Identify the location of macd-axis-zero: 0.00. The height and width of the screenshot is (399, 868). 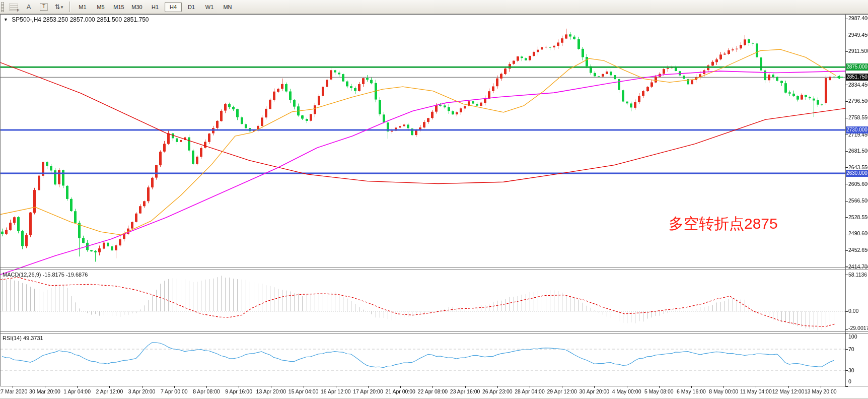
(853, 311).